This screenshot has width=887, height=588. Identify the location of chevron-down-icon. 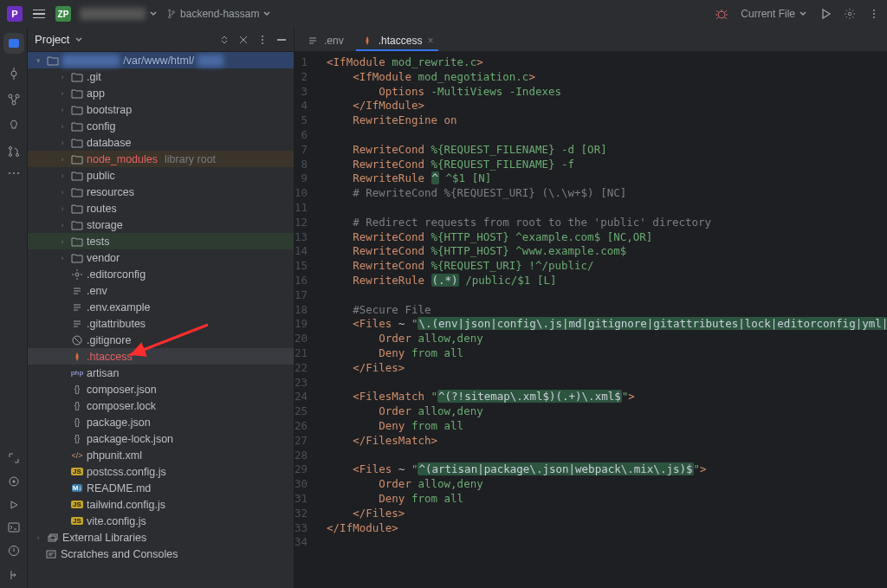
(79, 40).